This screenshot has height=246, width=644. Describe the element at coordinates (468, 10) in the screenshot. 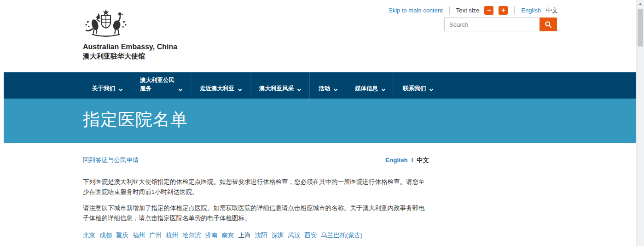

I see `text-size-label: Text size` at that location.